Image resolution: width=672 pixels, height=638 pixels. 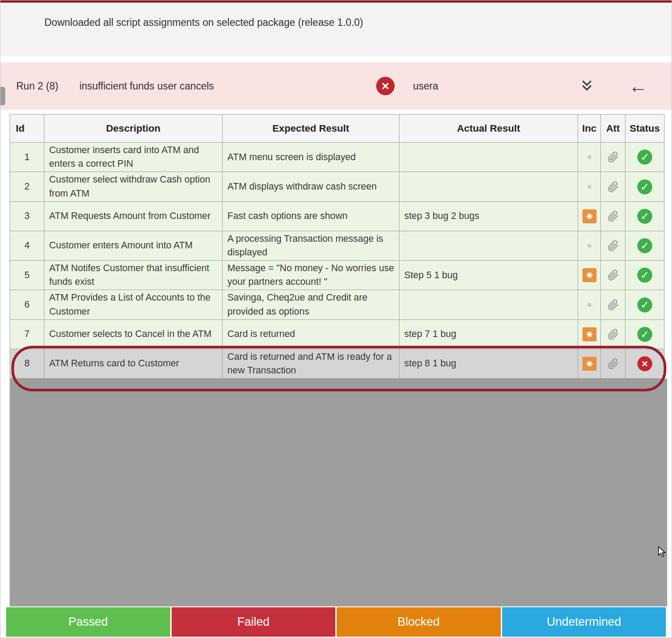 I want to click on step-id: 5, so click(x=27, y=276).